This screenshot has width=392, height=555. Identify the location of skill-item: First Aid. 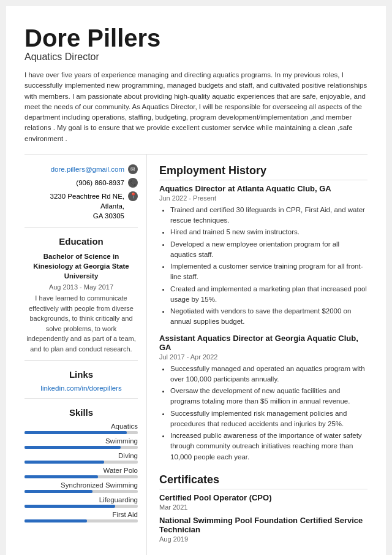
(81, 516).